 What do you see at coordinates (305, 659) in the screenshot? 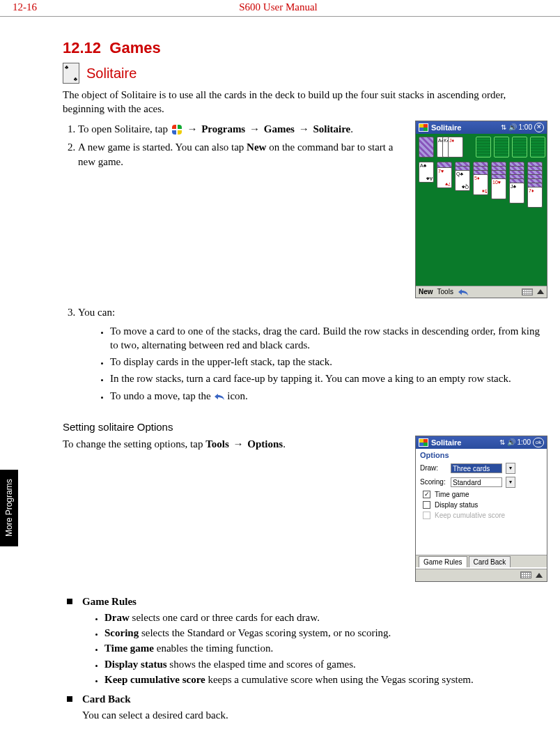
I see `options-description-list: Game Rules Draw selects one card or thre…` at bounding box center [305, 659].